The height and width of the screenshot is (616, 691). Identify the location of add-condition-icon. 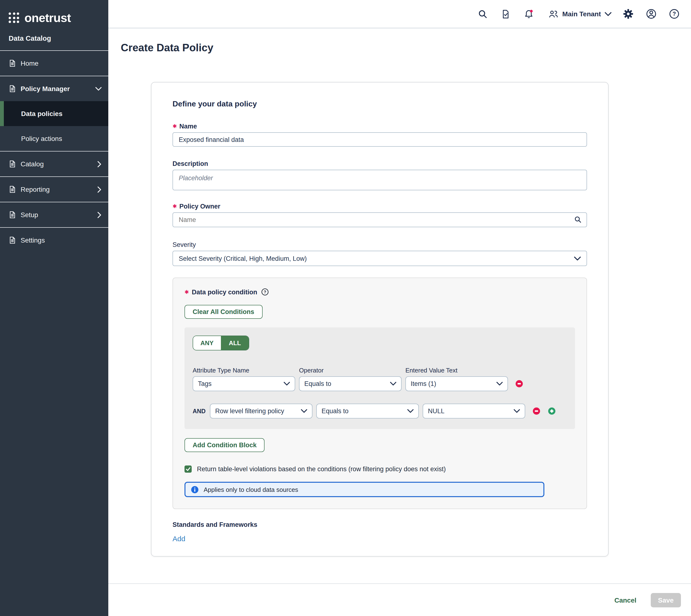
(552, 411).